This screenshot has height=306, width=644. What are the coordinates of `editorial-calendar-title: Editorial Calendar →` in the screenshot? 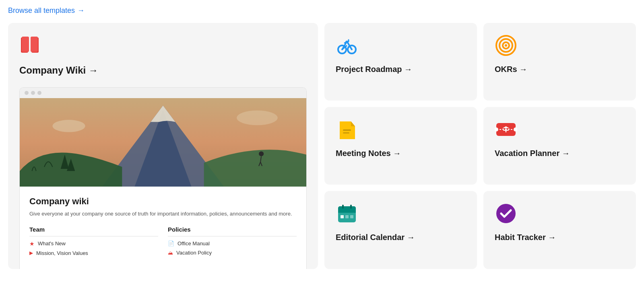 It's located at (401, 237).